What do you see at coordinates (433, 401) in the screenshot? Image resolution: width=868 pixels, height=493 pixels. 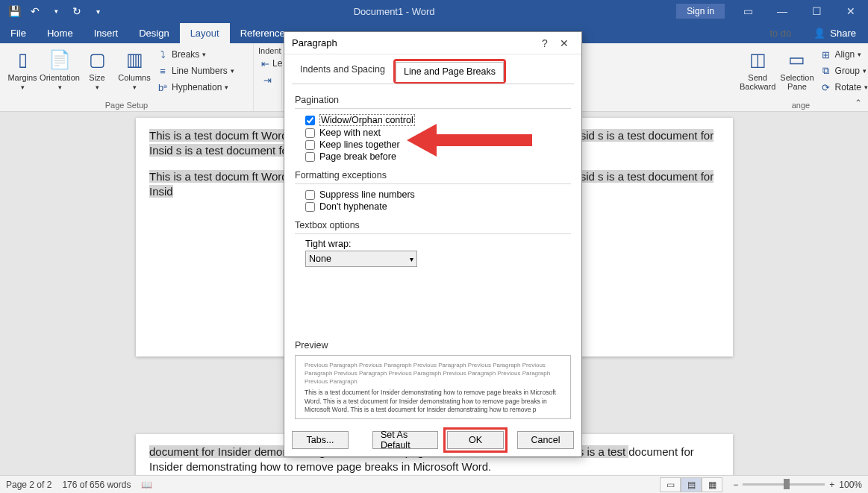 I see `preview-mid-text: This is a test document for Insider demo…` at bounding box center [433, 401].